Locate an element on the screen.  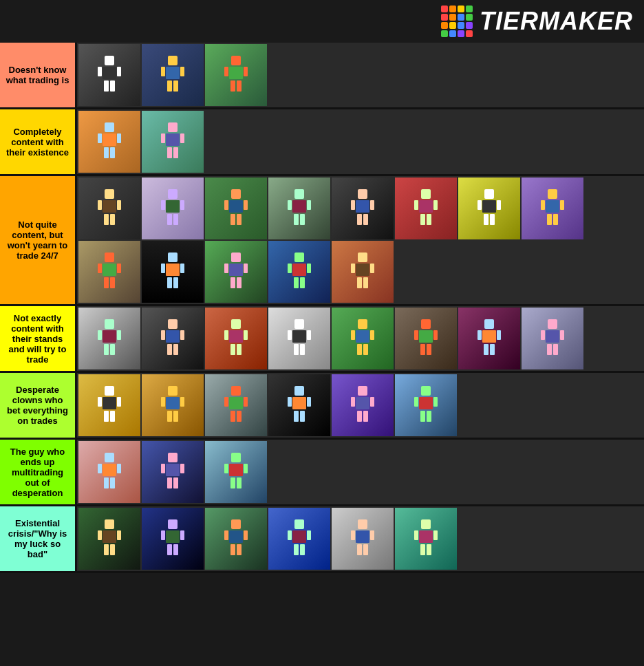
tier-label-2: Not quite content, but won't yearn to tr… is located at coordinates (39, 240).